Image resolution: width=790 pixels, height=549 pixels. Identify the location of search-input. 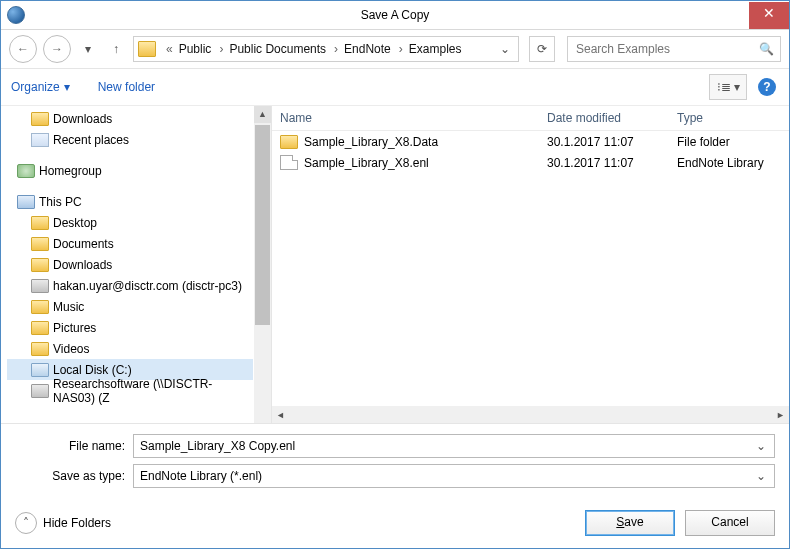
(651, 49).